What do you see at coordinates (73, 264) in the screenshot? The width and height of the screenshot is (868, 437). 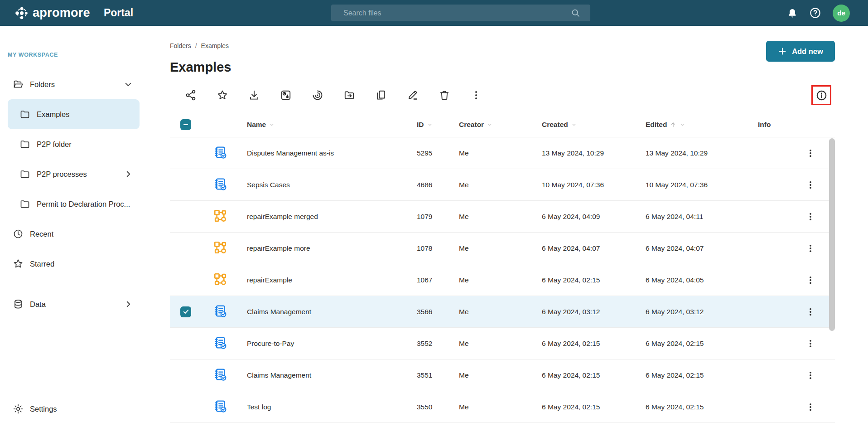 I see `sidebar-item-starred: Starred` at bounding box center [73, 264].